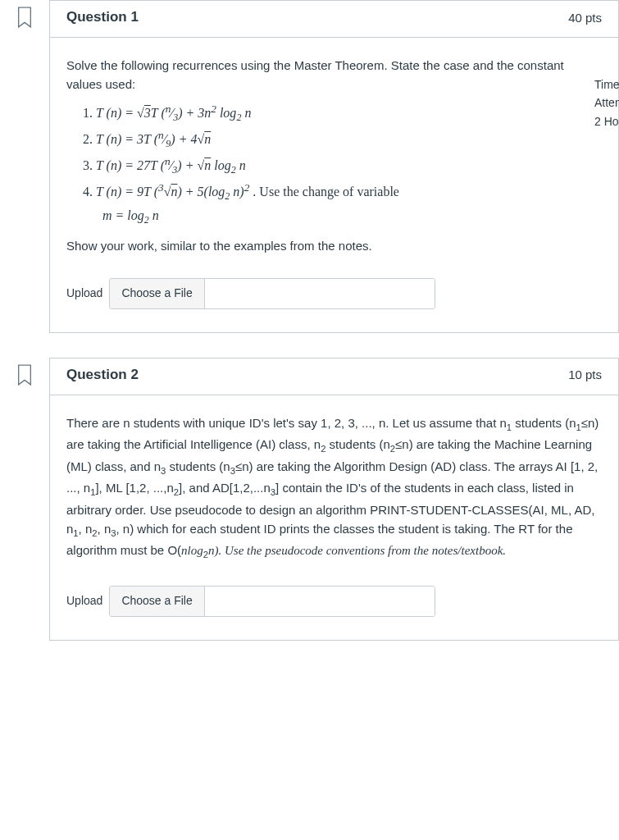 The image size is (619, 840). Describe the element at coordinates (102, 375) in the screenshot. I see `question-title: Question 2` at that location.